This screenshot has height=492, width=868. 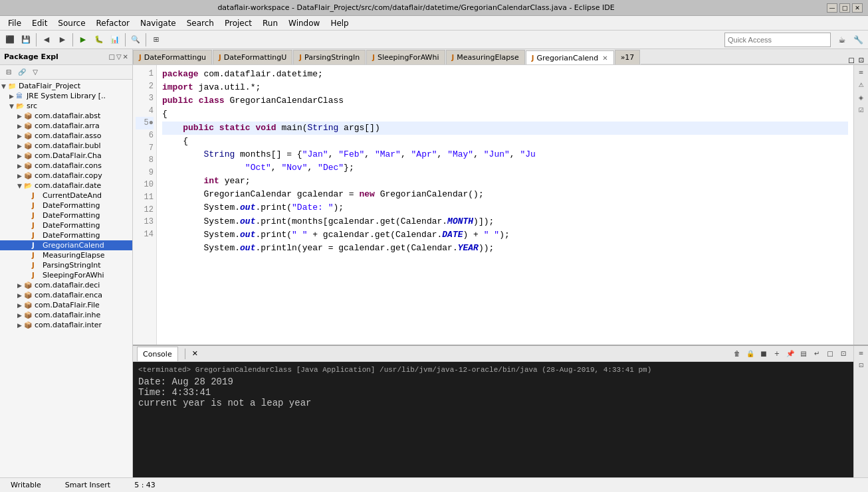 What do you see at coordinates (858, 40) in the screenshot?
I see `perspective-debug-btn: 🔧` at bounding box center [858, 40].